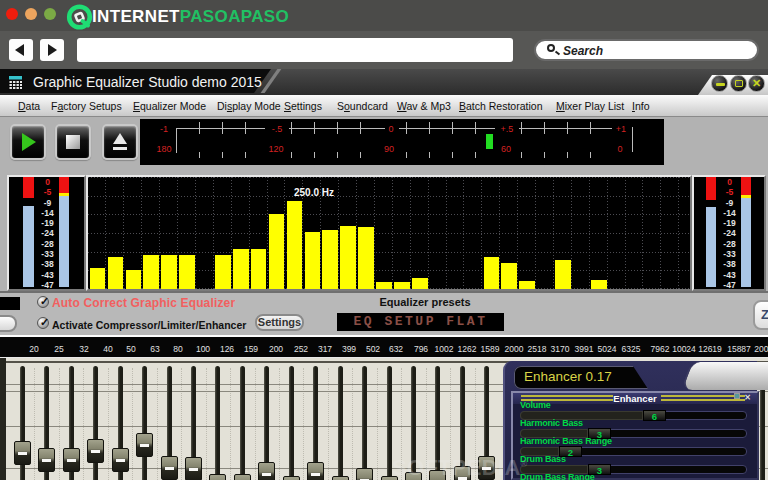 This screenshot has height=480, width=768. What do you see at coordinates (131, 349) in the screenshot?
I see `svg-text: 50` at bounding box center [131, 349].